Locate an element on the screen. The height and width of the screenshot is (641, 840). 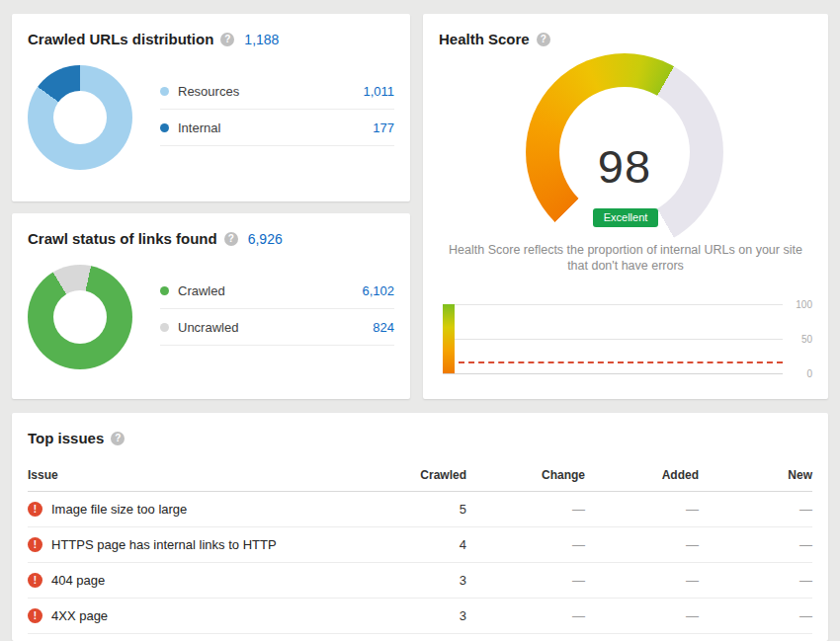
crawled-urls-total-link: 1,188 is located at coordinates (261, 40).